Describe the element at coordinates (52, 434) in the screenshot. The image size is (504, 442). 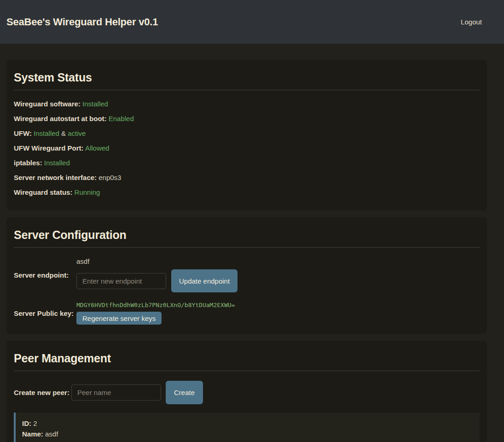
I see `peer-field-value: asdf` at that location.